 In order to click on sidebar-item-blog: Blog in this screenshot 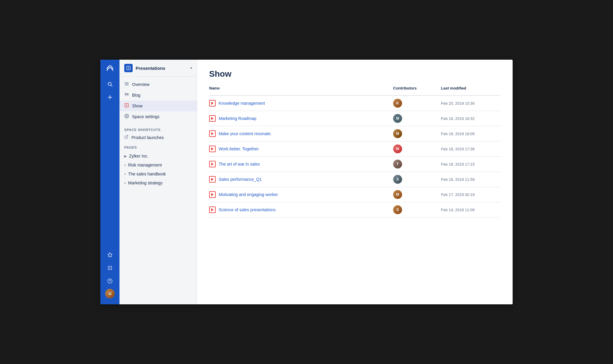, I will do `click(158, 95)`.